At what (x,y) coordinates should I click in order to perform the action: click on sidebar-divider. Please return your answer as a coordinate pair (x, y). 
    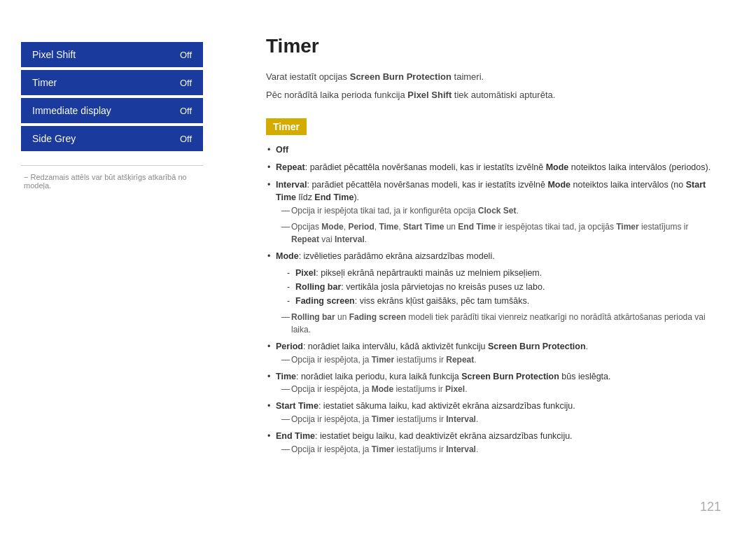
    Looking at the image, I should click on (112, 165).